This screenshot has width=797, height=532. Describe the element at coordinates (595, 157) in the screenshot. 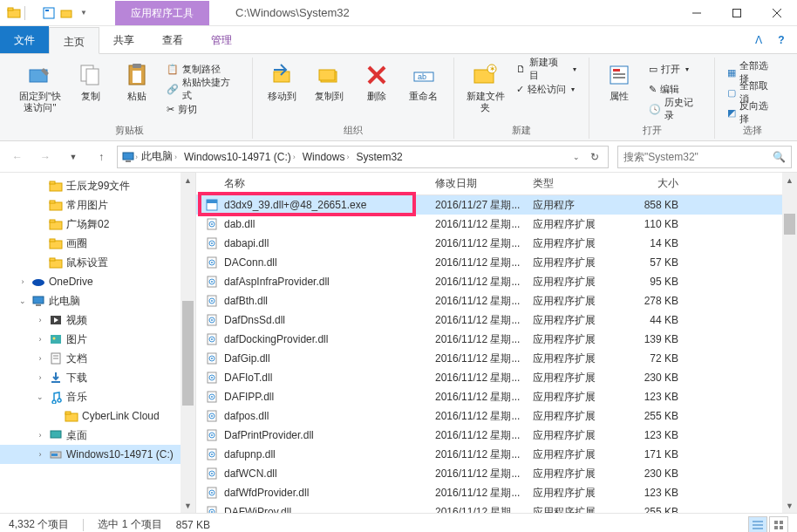

I see `refresh-button: ↻` at that location.